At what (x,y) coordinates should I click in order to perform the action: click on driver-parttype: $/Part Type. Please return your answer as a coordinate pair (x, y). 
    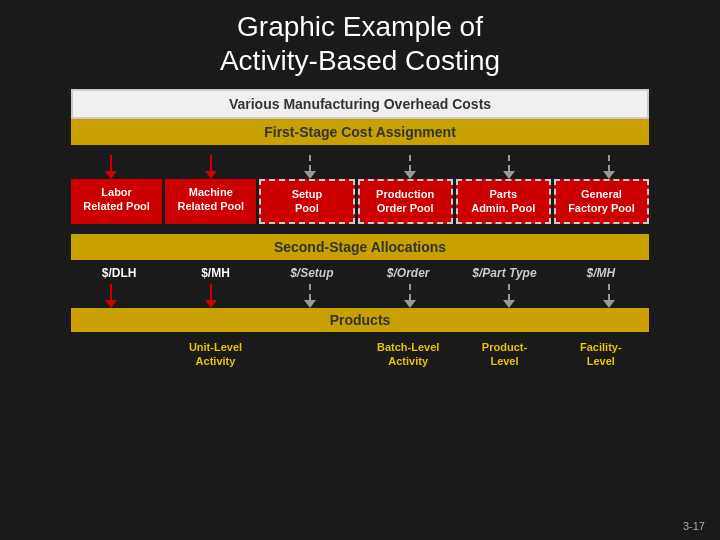
    Looking at the image, I should click on (504, 273).